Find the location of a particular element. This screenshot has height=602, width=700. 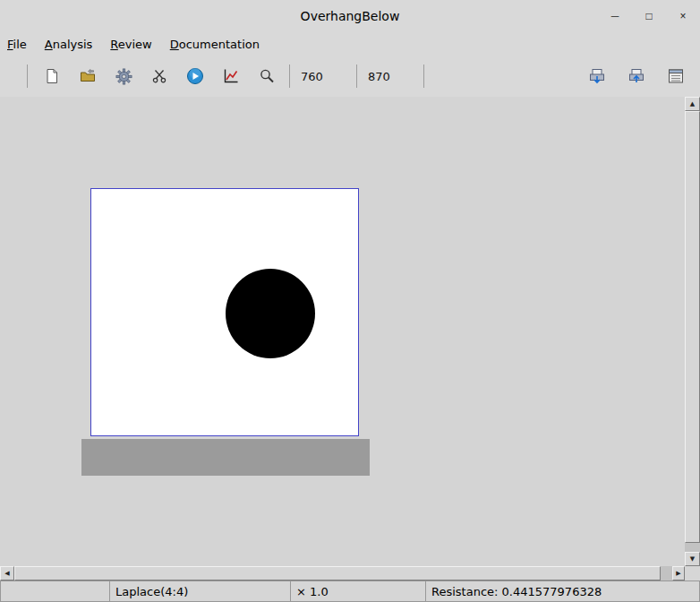

titlebar: OverhangBelow ─ □ × is located at coordinates (350, 16).